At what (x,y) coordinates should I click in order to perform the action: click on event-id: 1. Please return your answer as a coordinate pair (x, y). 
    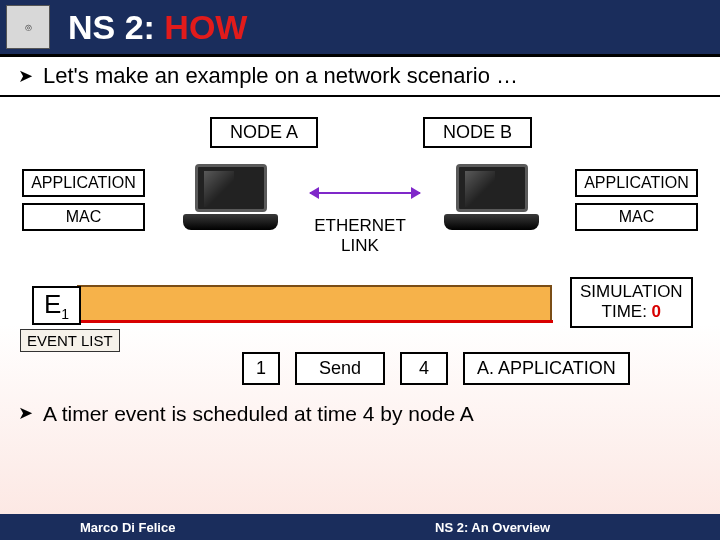
    Looking at the image, I should click on (261, 368).